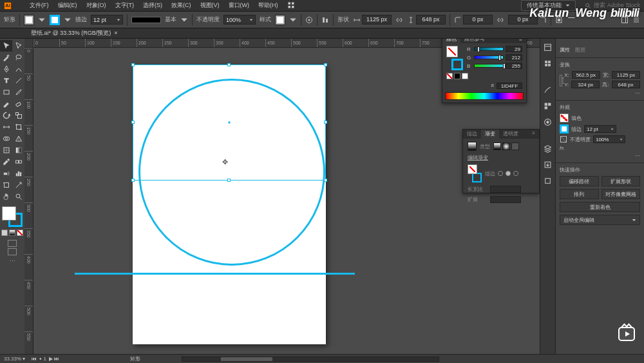 This screenshot has width=644, height=363. What do you see at coordinates (268, 5) in the screenshot?
I see `menu-help: 帮助(H)` at bounding box center [268, 5].